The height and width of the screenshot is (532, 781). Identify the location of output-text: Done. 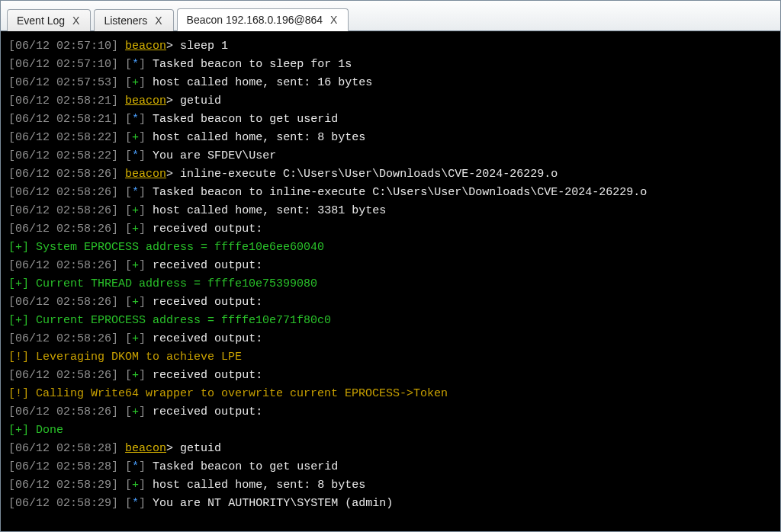
(50, 430).